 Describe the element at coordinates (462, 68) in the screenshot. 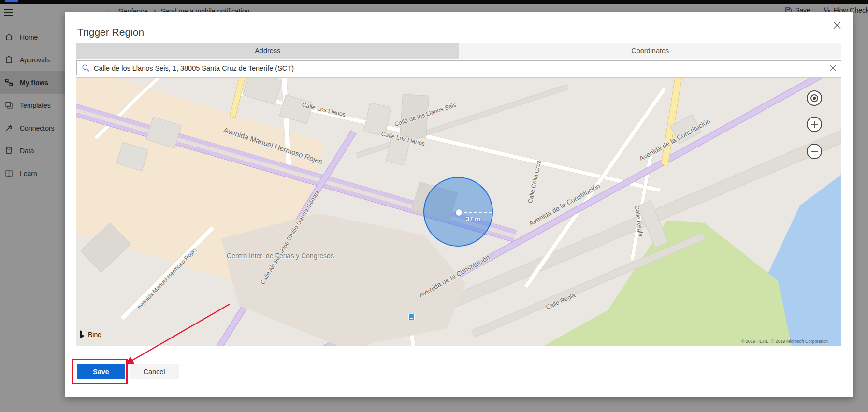

I see `address-search-input` at that location.